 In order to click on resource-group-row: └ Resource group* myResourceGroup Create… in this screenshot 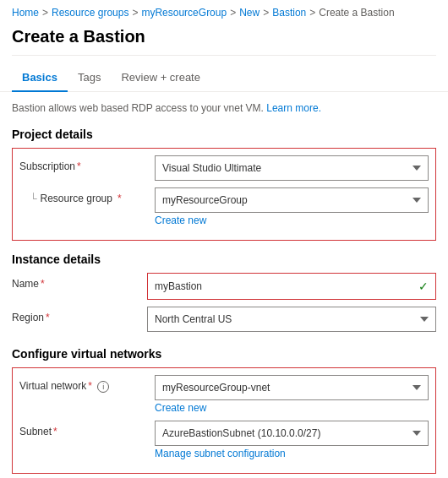, I will do `click(224, 207)`.